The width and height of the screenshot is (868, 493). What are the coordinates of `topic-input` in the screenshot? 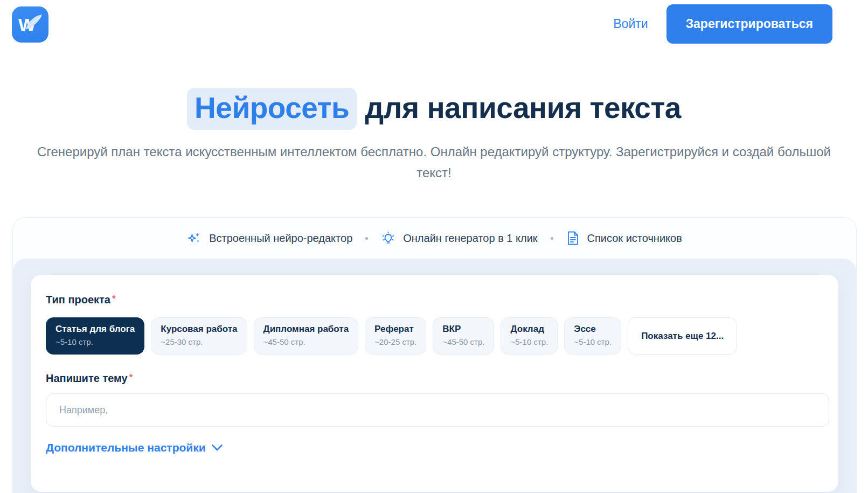 It's located at (438, 410).